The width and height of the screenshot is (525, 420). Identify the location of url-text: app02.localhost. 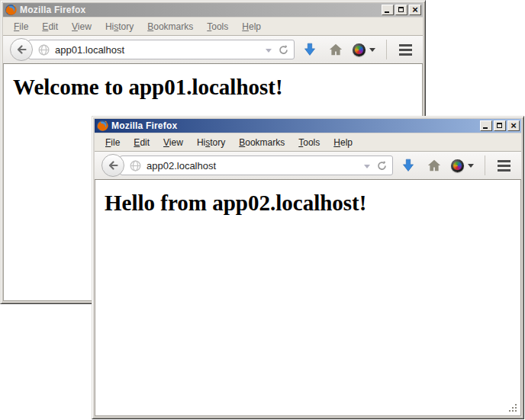
(253, 166).